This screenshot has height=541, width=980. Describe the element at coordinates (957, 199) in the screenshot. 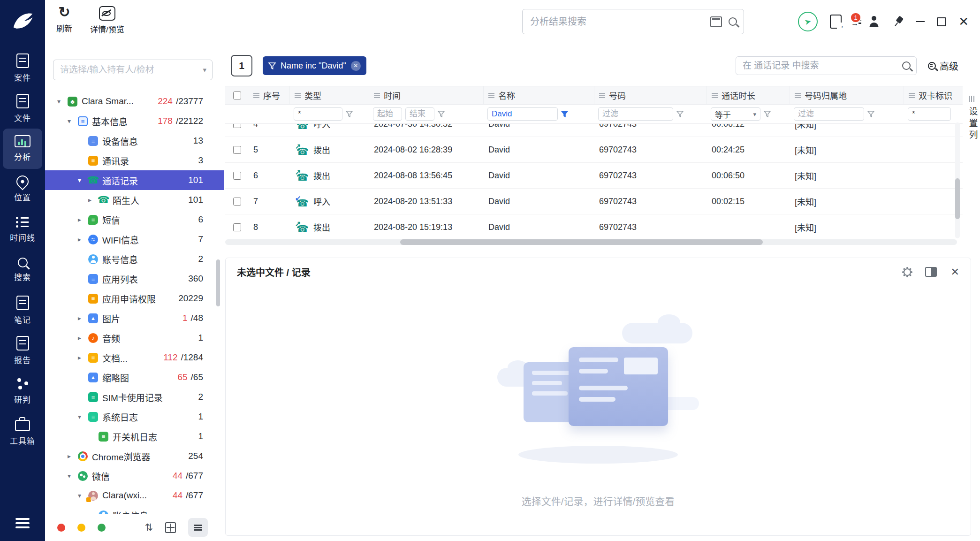

I see `vertical-scrollbar-thumb` at that location.